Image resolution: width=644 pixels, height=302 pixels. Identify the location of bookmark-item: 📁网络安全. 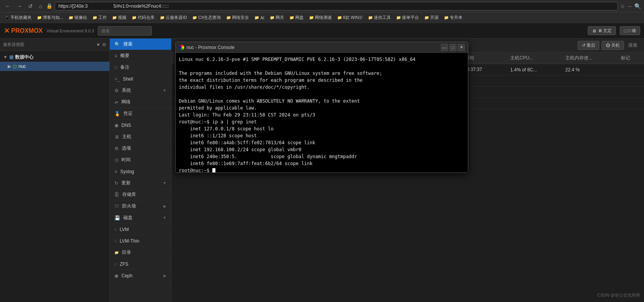
(237, 18).